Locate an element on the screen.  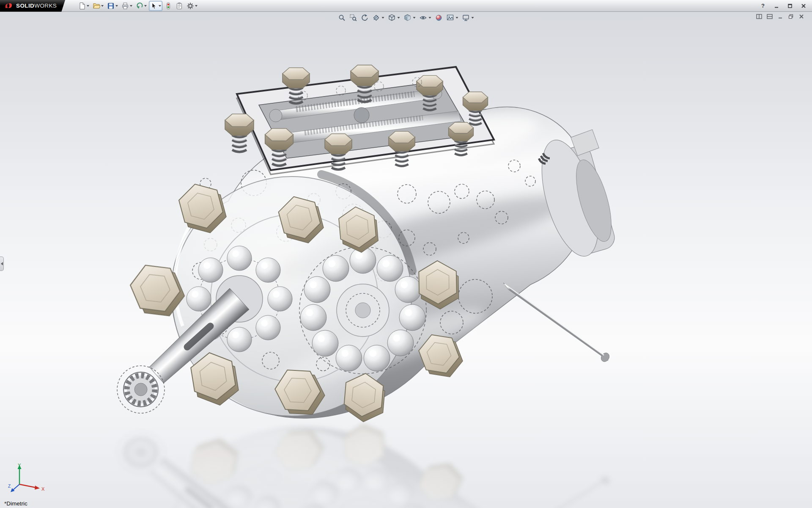
window-controls: ? is located at coordinates (785, 6).